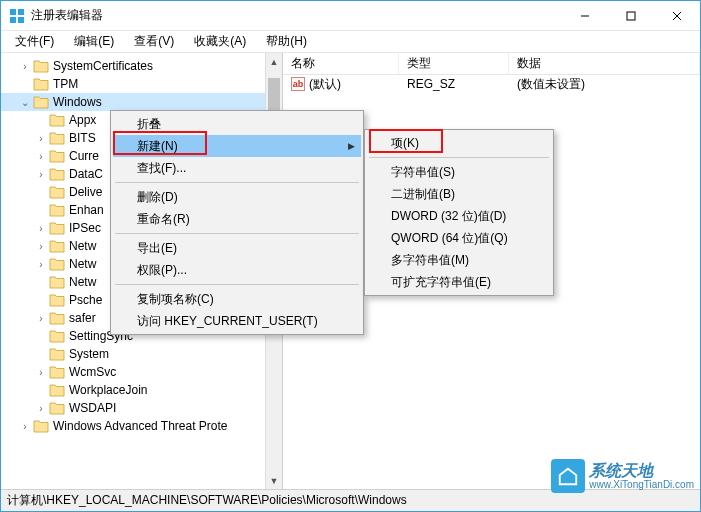  Describe the element at coordinates (237, 321) in the screenshot. I see `cm-goto-hkcu: 访问 HKEY_CURRENT_USER(T)` at that location.